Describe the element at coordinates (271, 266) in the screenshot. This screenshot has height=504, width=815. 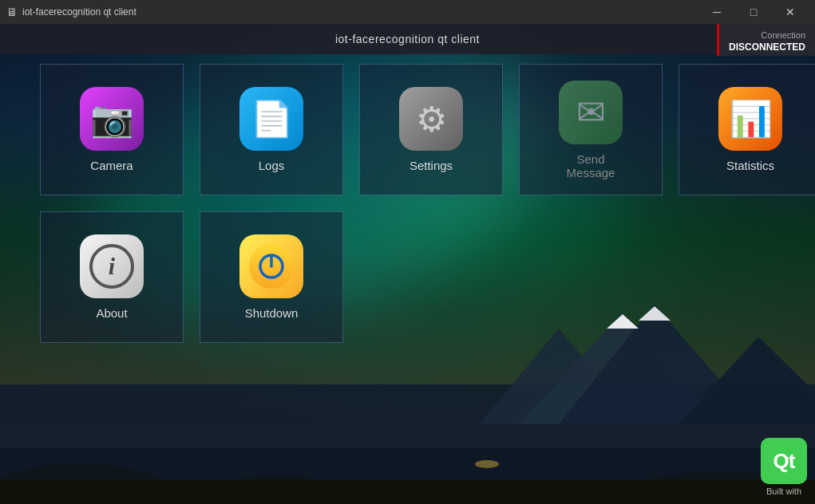
I see `shutdown-icon-inner` at that location.